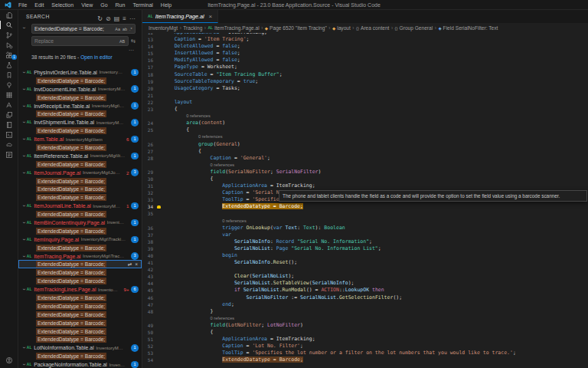 The image size is (588, 368). I want to click on source-control-icon, so click(9, 35).